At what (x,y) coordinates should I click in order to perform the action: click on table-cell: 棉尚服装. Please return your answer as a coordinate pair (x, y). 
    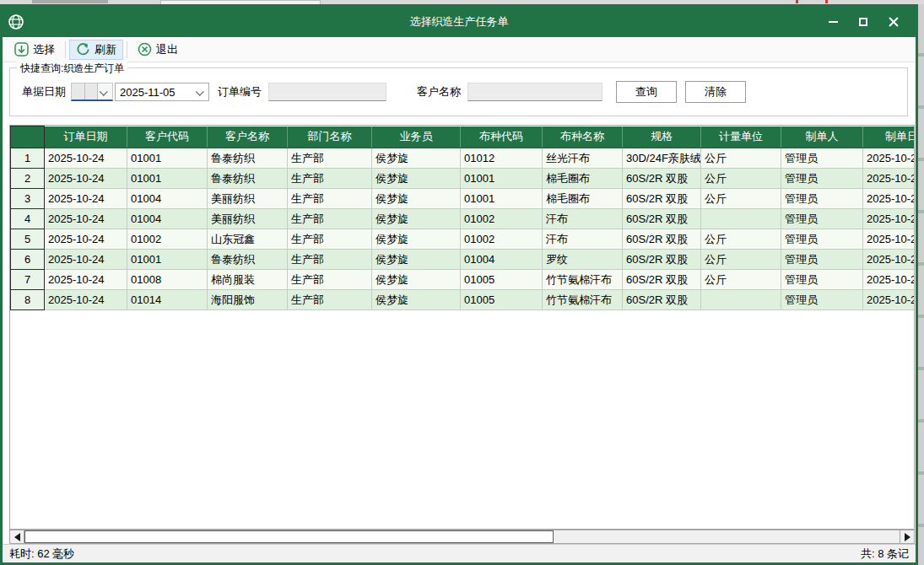
    Looking at the image, I should click on (248, 280).